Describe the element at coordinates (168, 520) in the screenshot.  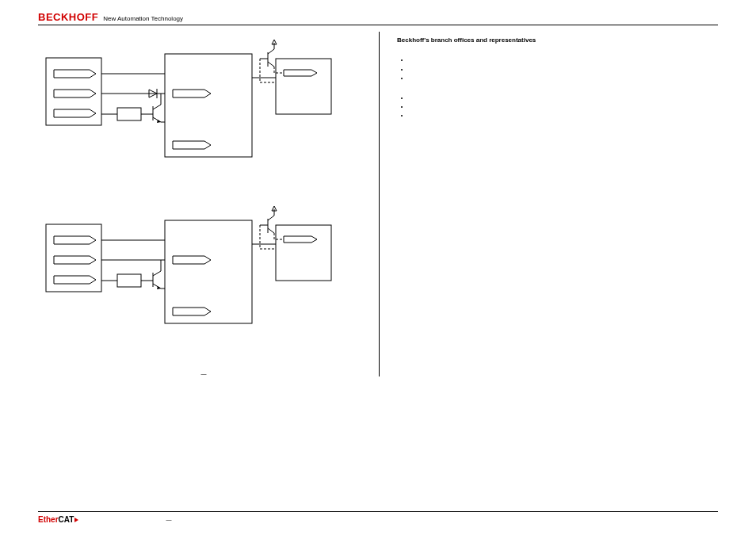
I see `footer-page-num: —` at that location.